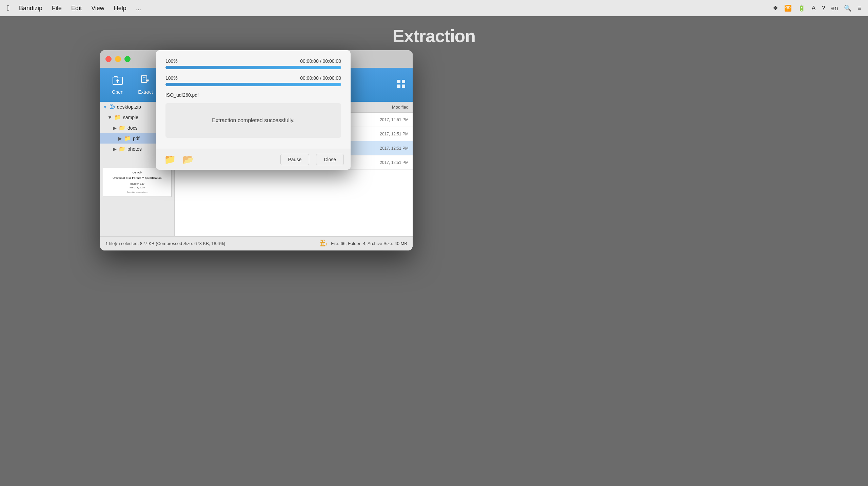 The width and height of the screenshot is (868, 486). What do you see at coordinates (115, 149) in the screenshot?
I see `chevron-right-icon-photos: ▶` at bounding box center [115, 149].